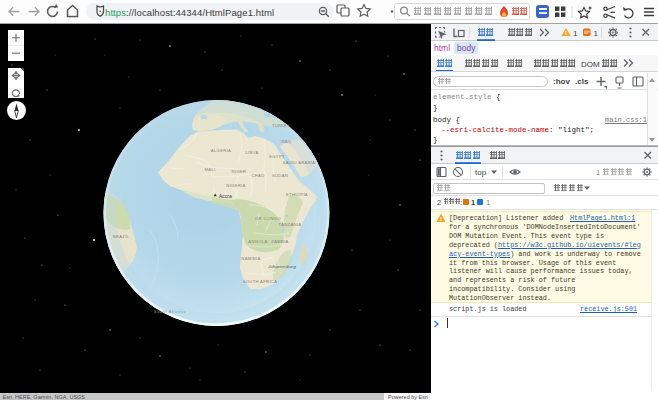 Image resolution: width=658 pixels, height=400 pixels. Describe the element at coordinates (290, 224) in the screenshot. I see `svg-text: TANZANIA` at that location.